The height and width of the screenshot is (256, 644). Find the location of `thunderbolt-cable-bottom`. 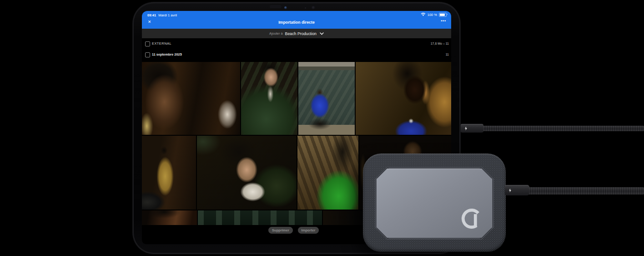

thunderbolt-cable-bottom is located at coordinates (585, 191).